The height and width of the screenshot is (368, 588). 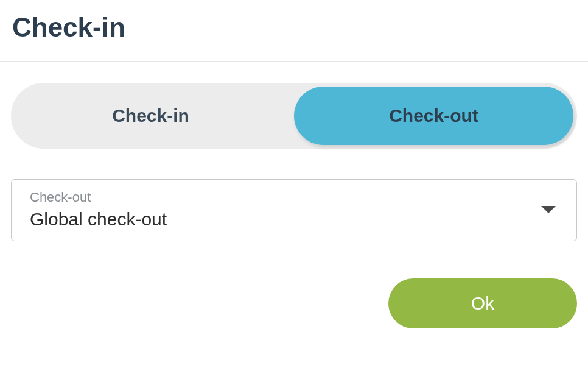 What do you see at coordinates (151, 116) in the screenshot?
I see `tab-label: Check-in` at bounding box center [151, 116].